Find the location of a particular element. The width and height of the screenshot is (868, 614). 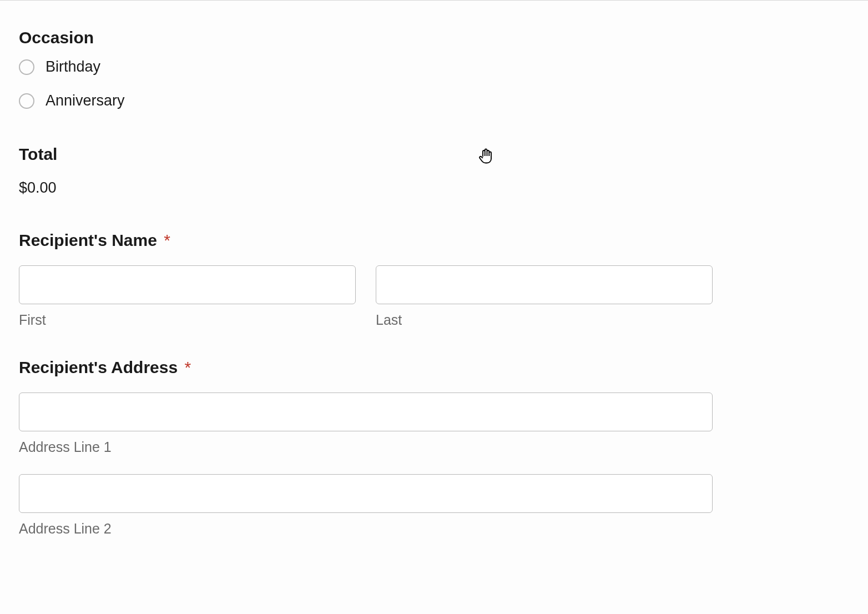

address-line-1-input is located at coordinates (366, 412).